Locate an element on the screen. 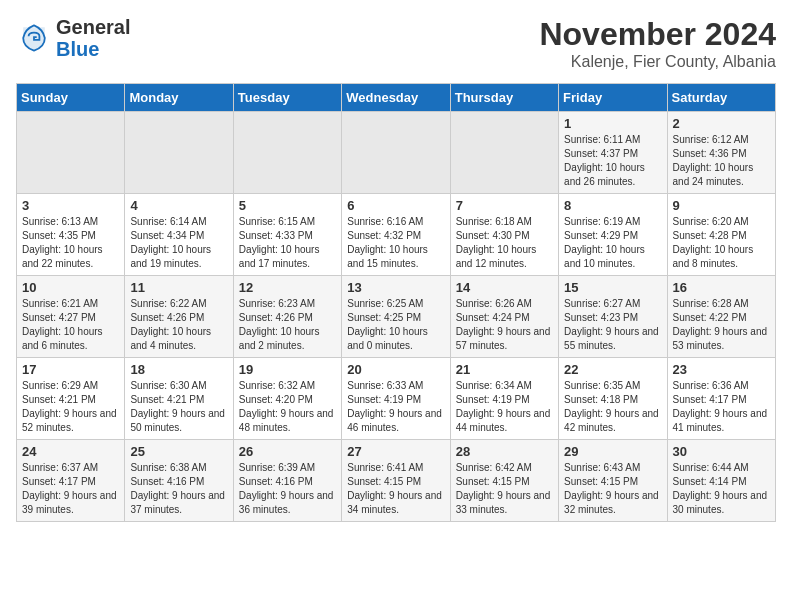  day-cell: 18Sunrise: 6:30 AMSunset: 4:21 PMDayligh… is located at coordinates (179, 399).